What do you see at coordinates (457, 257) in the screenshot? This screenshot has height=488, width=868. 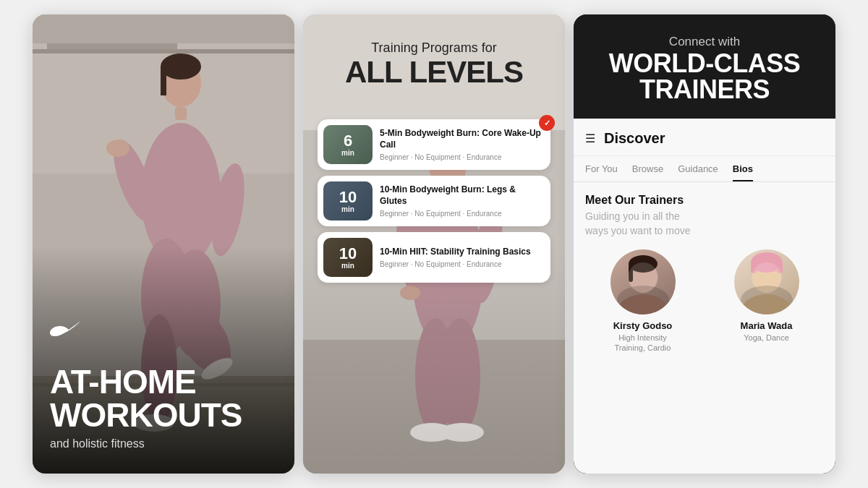 I see `workout-info-3: 10-Min HIIT: Stability Training Basics B…` at bounding box center [457, 257].